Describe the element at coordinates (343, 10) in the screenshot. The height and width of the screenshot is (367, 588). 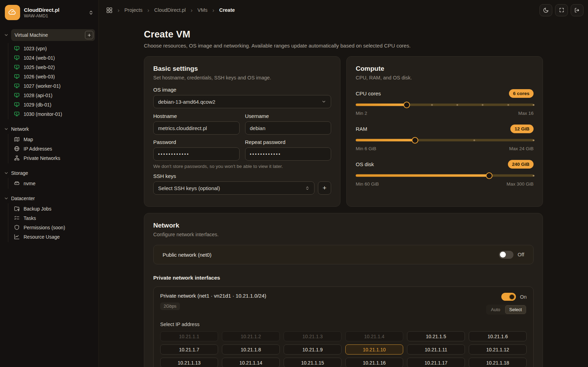
I see `topbar: › Projects › CloudDirect.pl › VMs › Crea…` at that location.